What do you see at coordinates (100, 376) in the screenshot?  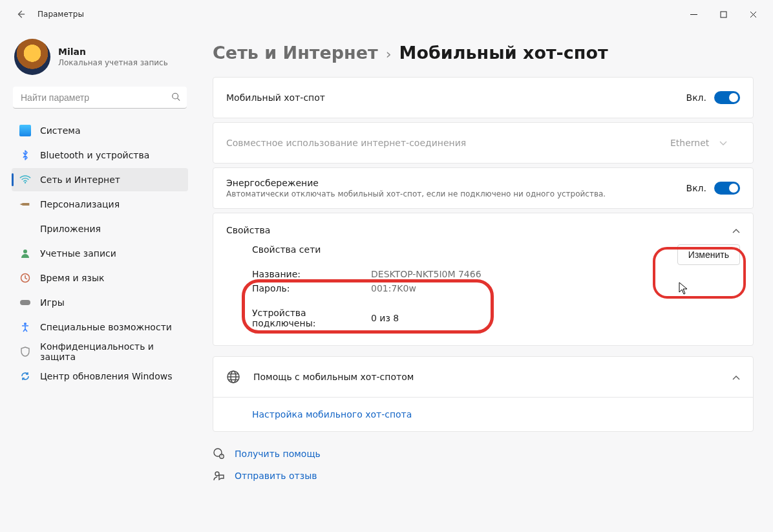 I see `sidebar-item-update: Центр обновления Windows` at bounding box center [100, 376].